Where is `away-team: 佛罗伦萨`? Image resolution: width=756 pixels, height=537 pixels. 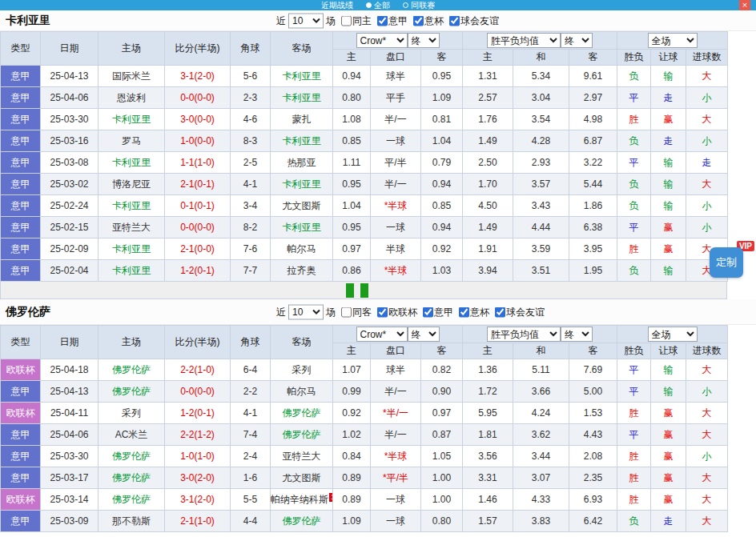 away-team: 佛罗伦萨 is located at coordinates (302, 435).